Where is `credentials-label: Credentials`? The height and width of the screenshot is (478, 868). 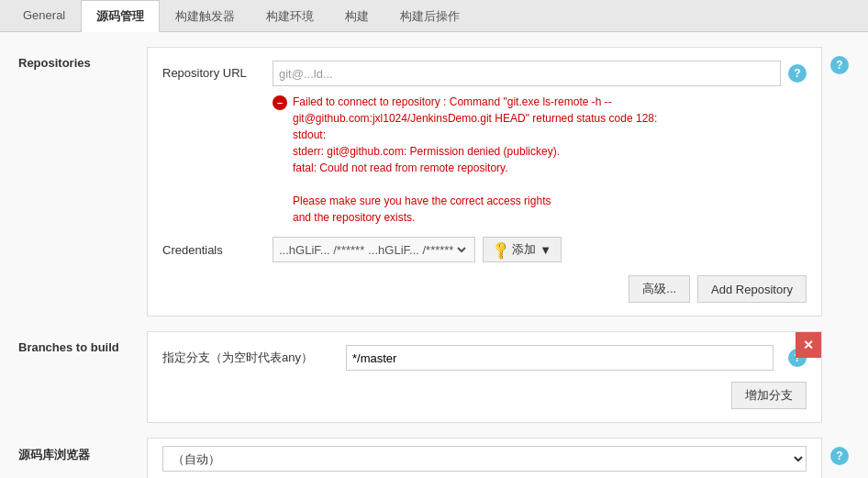 credentials-label: Credentials is located at coordinates (217, 250).